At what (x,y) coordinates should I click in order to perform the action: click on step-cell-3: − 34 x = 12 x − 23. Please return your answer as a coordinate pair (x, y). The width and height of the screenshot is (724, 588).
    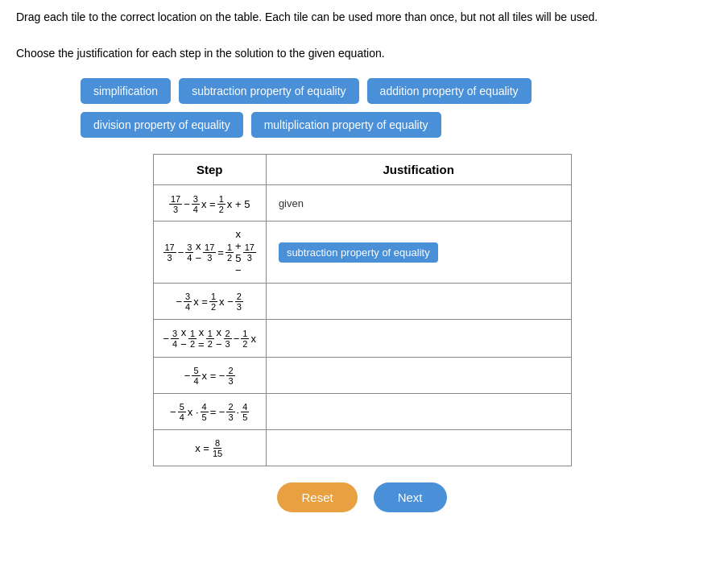
    Looking at the image, I should click on (209, 301).